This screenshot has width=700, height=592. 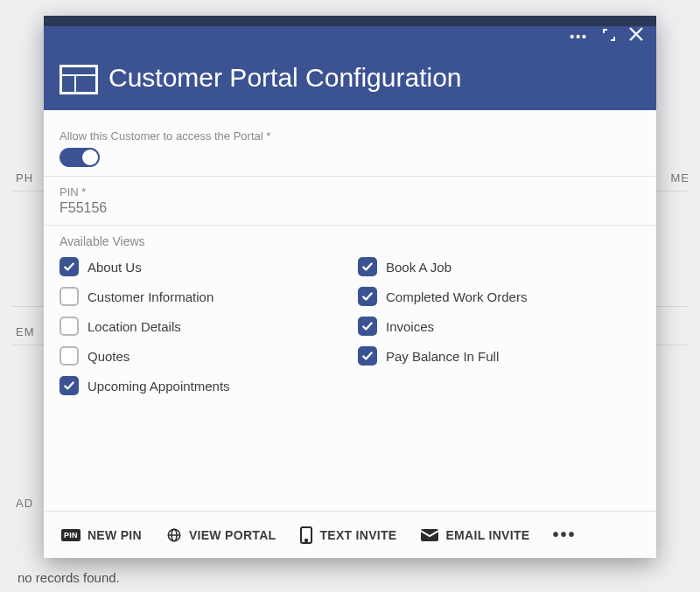 What do you see at coordinates (348, 535) in the screenshot?
I see `text-invite-button: TEXT INVITE` at bounding box center [348, 535].